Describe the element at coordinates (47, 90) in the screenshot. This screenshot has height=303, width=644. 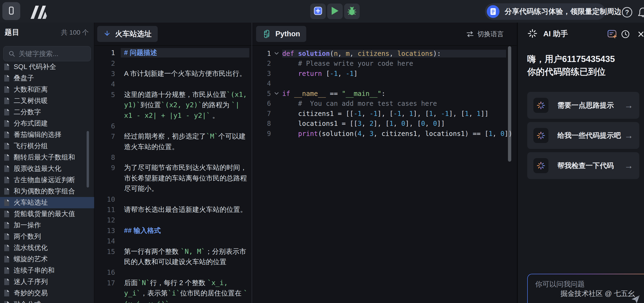
I see `sidebar-problem-item: 大数和距离` at that location.